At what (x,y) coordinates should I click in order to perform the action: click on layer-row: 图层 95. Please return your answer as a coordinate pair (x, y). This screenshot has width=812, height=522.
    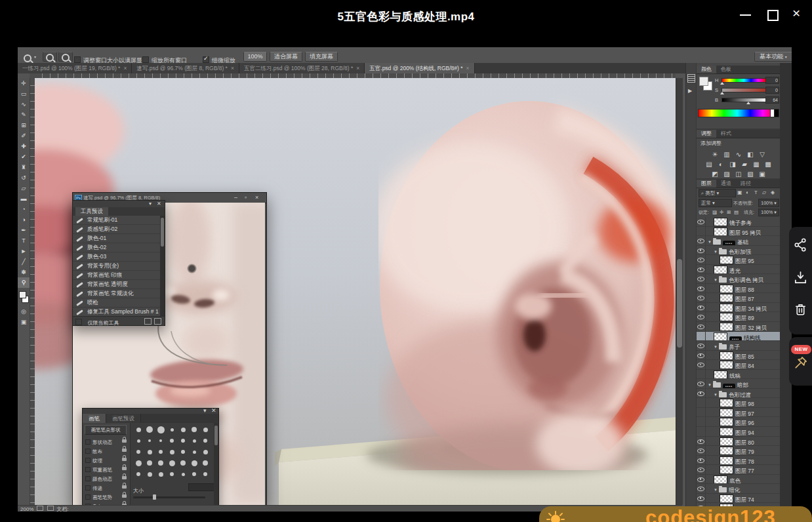
    Looking at the image, I should click on (739, 260).